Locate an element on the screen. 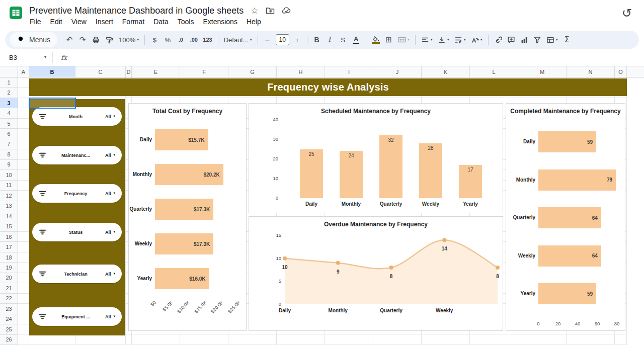 The height and width of the screenshot is (345, 644). chart-panel-total-cost: Total Cost by FrequencyDaily$15.7KMonthl… is located at coordinates (187, 217).